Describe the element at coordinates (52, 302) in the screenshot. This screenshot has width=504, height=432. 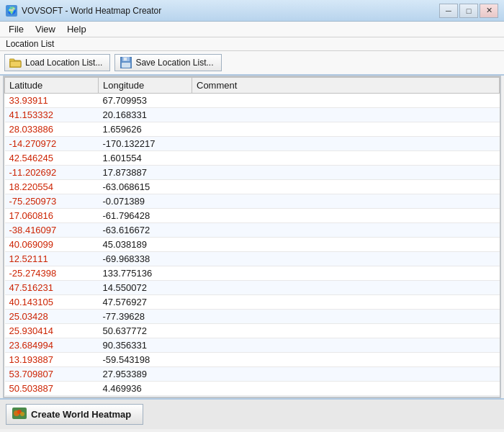
I see `cell-latitude: 40.143105` at that location.